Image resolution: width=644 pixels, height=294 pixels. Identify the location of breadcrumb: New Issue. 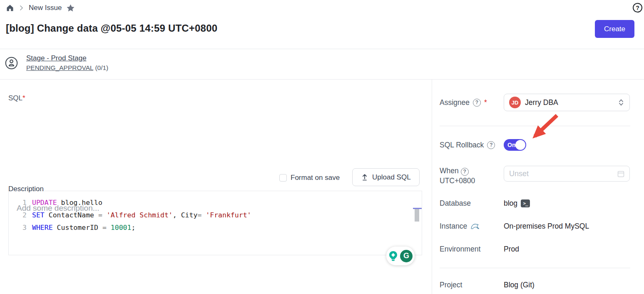
(40, 8).